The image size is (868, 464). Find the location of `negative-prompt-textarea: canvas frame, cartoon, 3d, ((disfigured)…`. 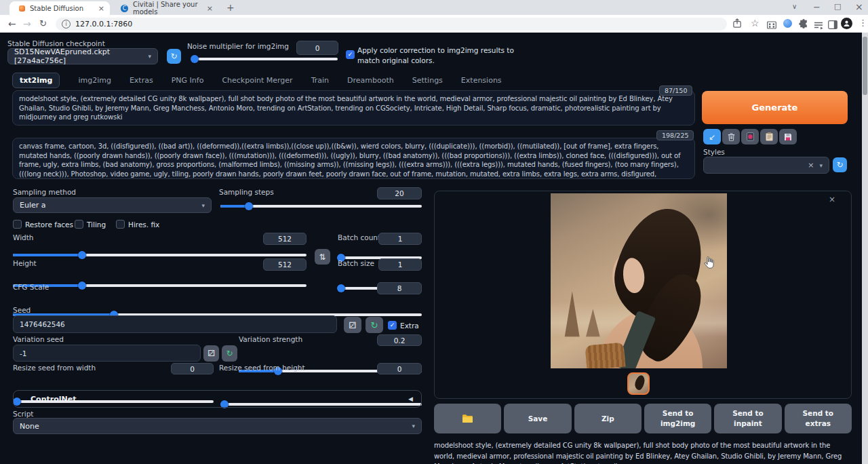

negative-prompt-textarea: canvas frame, cartoon, 3d, ((disfigured)… is located at coordinates (354, 159).